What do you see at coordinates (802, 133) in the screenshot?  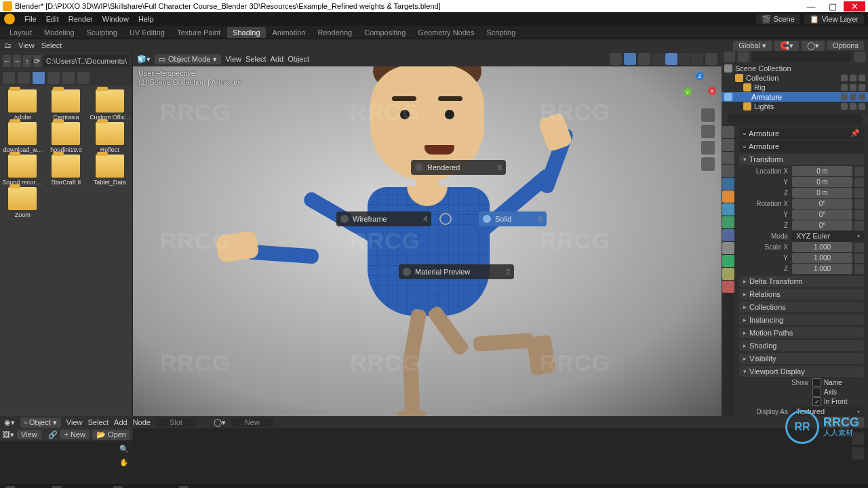 I see `breadcrumb-object: ▫Armature 📌` at bounding box center [802, 133].